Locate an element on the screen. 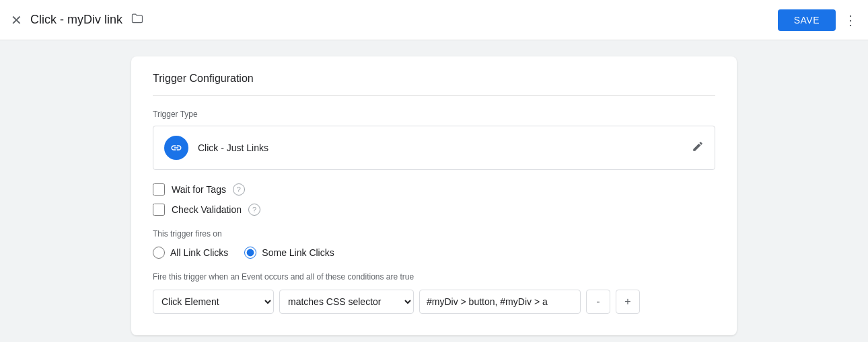 This screenshot has width=868, height=342. some-link-clicks-radio is located at coordinates (250, 253).